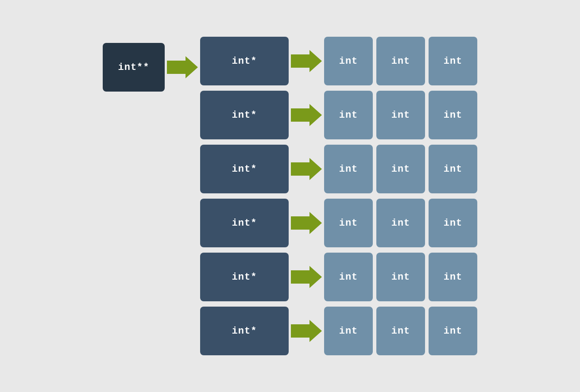 Image resolution: width=580 pixels, height=392 pixels. What do you see at coordinates (453, 115) in the screenshot?
I see `int-box-1-2: int` at bounding box center [453, 115].